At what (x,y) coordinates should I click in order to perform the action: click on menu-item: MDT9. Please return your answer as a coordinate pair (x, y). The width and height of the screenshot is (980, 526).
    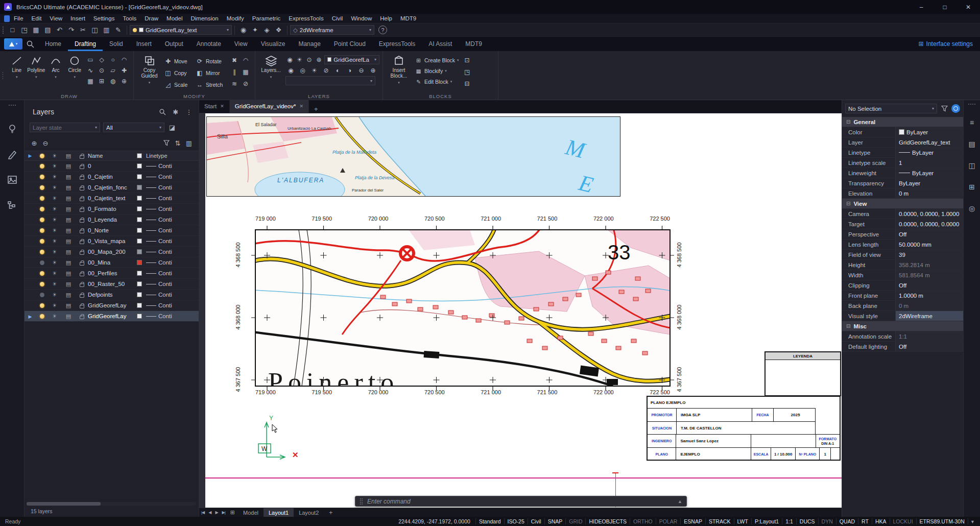
    Looking at the image, I should click on (409, 18).